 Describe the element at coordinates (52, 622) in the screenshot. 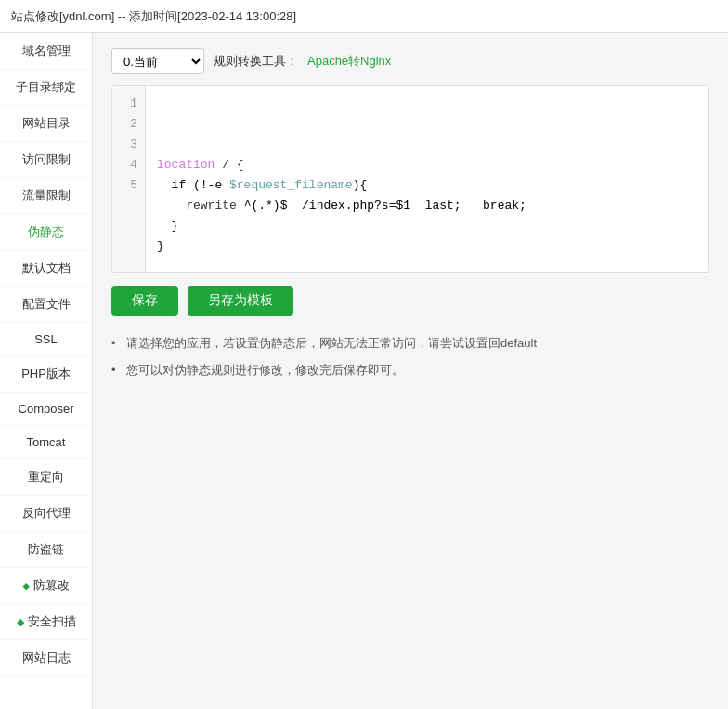

I see `sidebar-item-label: 安全扫描` at that location.